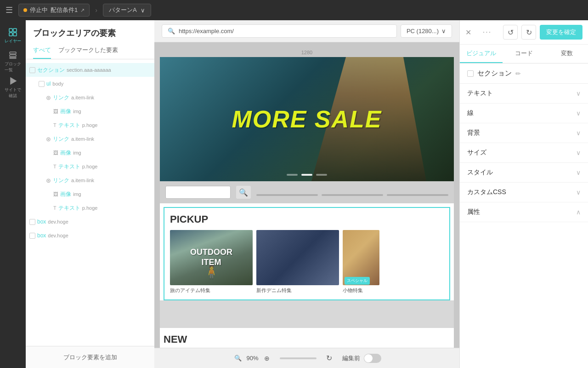 This screenshot has height=368, width=588. I want to click on prop-style: スタイル ∨, so click(524, 173).